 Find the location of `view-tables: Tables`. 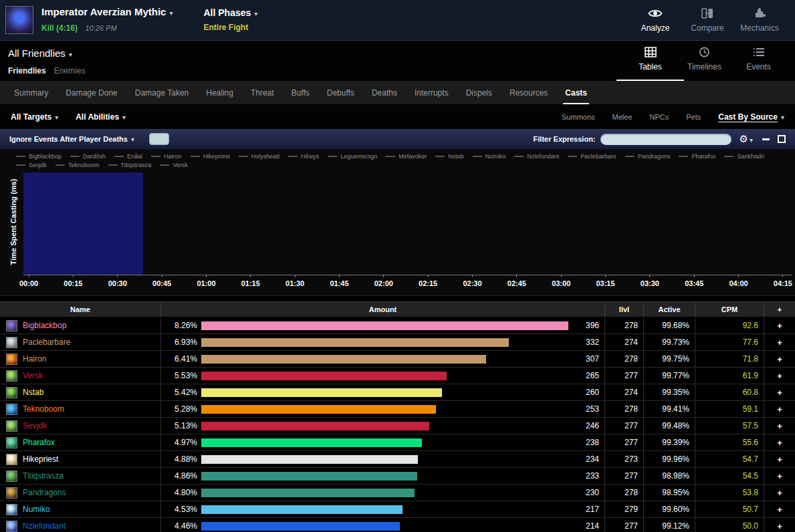

view-tables: Tables is located at coordinates (650, 61).